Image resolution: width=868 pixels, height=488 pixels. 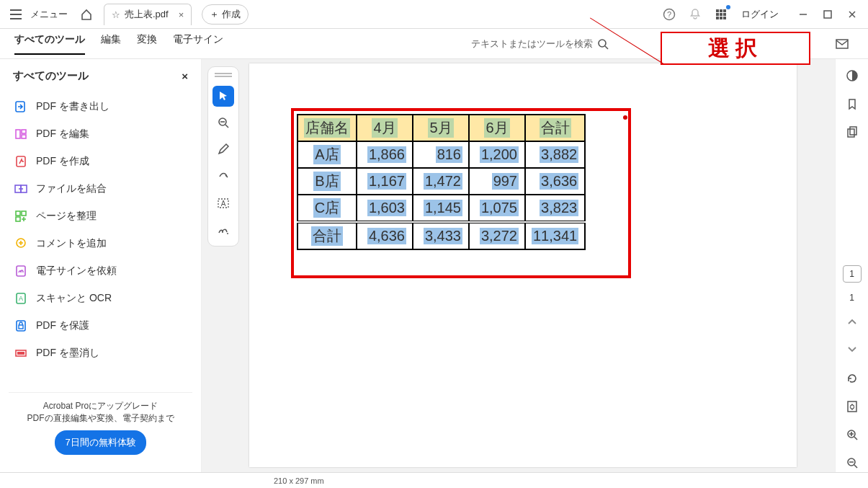 I want to click on zoom-tool-icon, so click(x=223, y=123).